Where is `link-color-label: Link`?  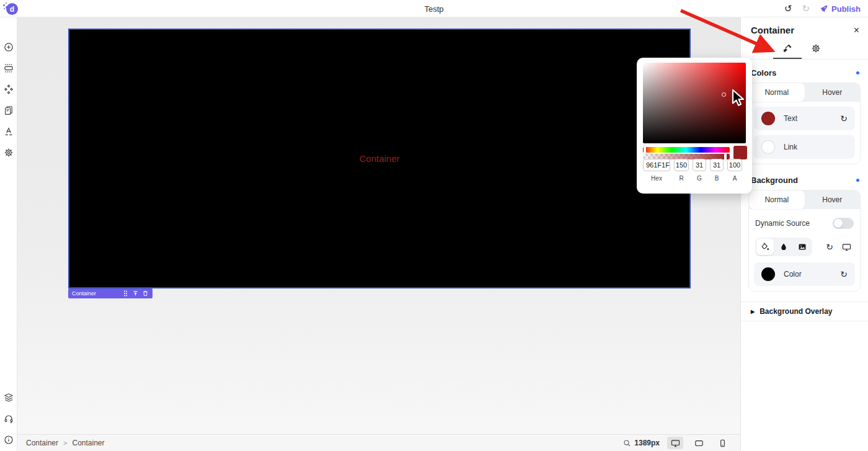 link-color-label: Link is located at coordinates (790, 147).